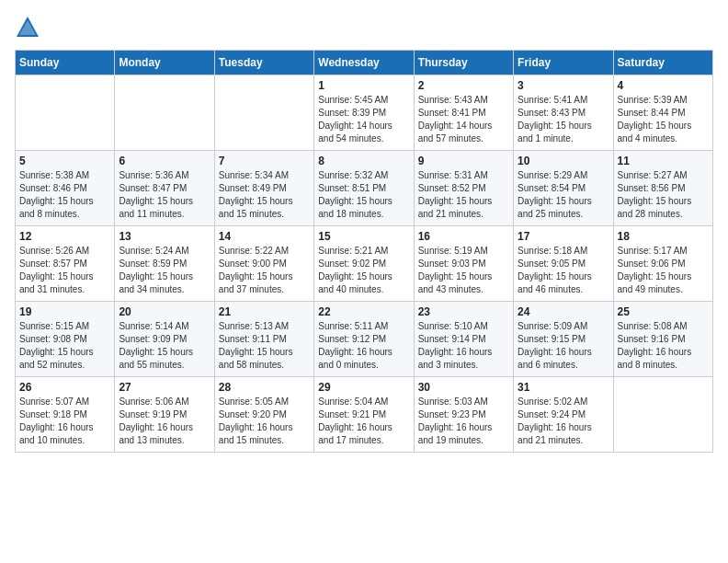 The width and height of the screenshot is (728, 563). What do you see at coordinates (664, 346) in the screenshot?
I see `day-info: Sunrise: 5:08 AM Sunset: 9:16 PM Dayligh…` at bounding box center [664, 346].